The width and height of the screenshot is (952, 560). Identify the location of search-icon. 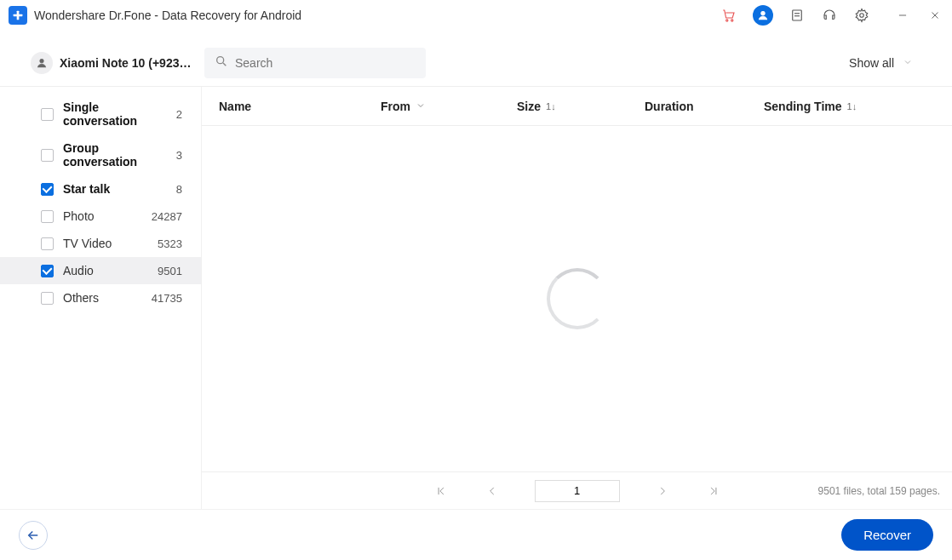
(225, 63).